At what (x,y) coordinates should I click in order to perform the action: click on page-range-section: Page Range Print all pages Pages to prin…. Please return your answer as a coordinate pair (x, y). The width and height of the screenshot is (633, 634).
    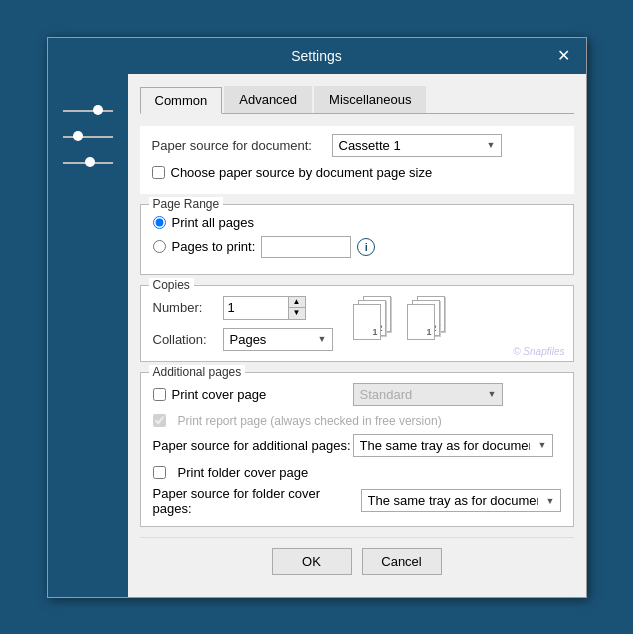
    Looking at the image, I should click on (357, 240).